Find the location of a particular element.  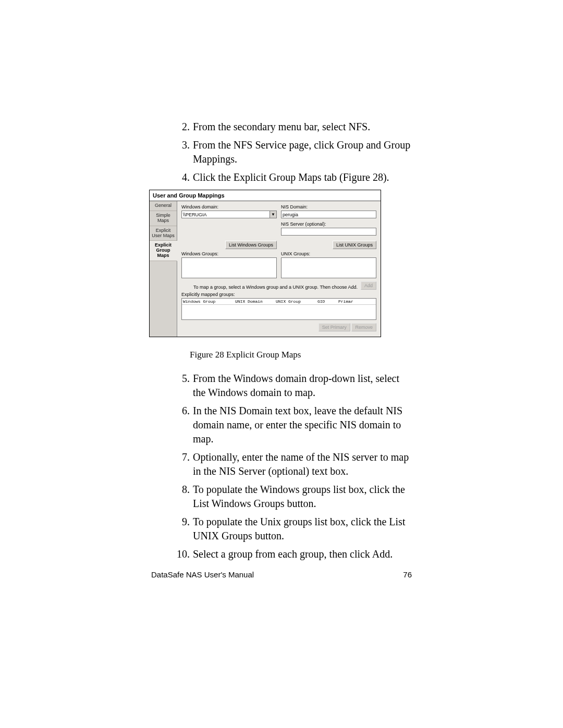

windows-domain-label: Windows domain: is located at coordinates (229, 207).